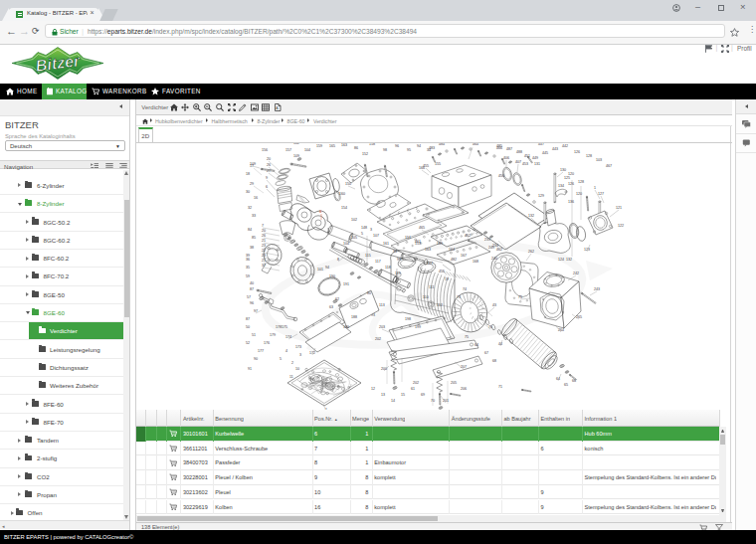 The width and height of the screenshot is (756, 544). Describe the element at coordinates (555, 149) in the screenshot. I see `svg-text: 443` at that location.